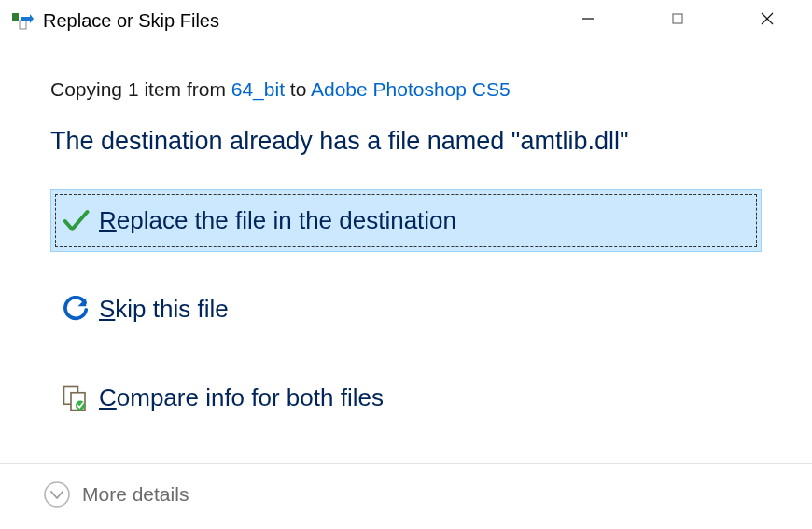  I want to click on close-button, so click(767, 21).